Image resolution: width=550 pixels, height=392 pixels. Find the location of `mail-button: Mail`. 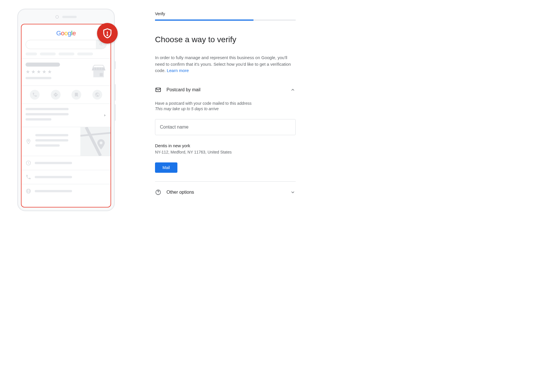

mail-button: Mail is located at coordinates (166, 168).